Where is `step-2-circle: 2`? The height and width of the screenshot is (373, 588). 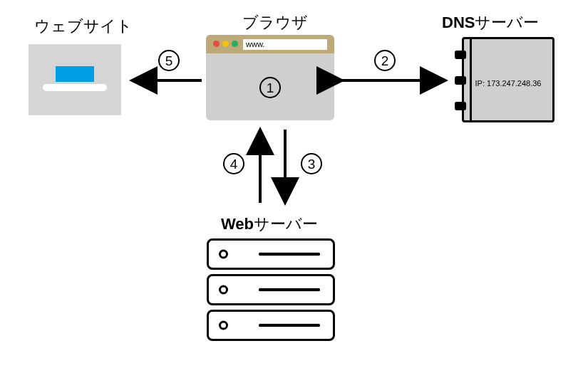
step-2-circle: 2 is located at coordinates (385, 61).